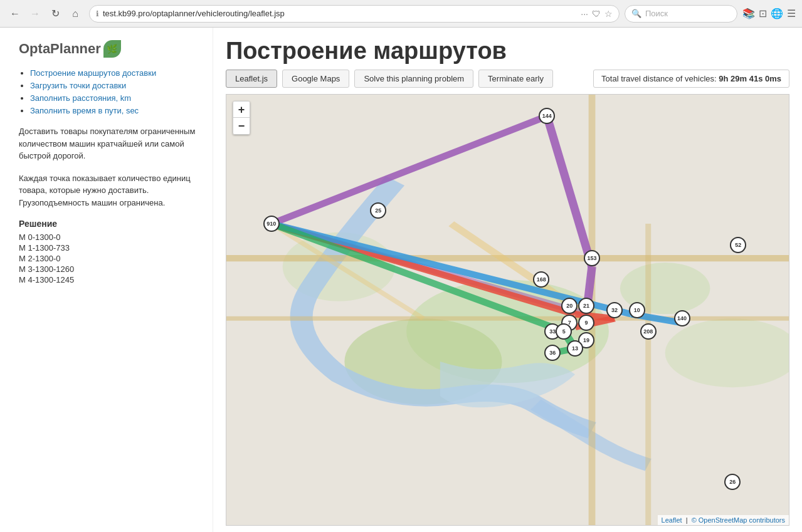 The height and width of the screenshot is (532, 802). I want to click on solution-item: М 1-1300-733, so click(109, 248).